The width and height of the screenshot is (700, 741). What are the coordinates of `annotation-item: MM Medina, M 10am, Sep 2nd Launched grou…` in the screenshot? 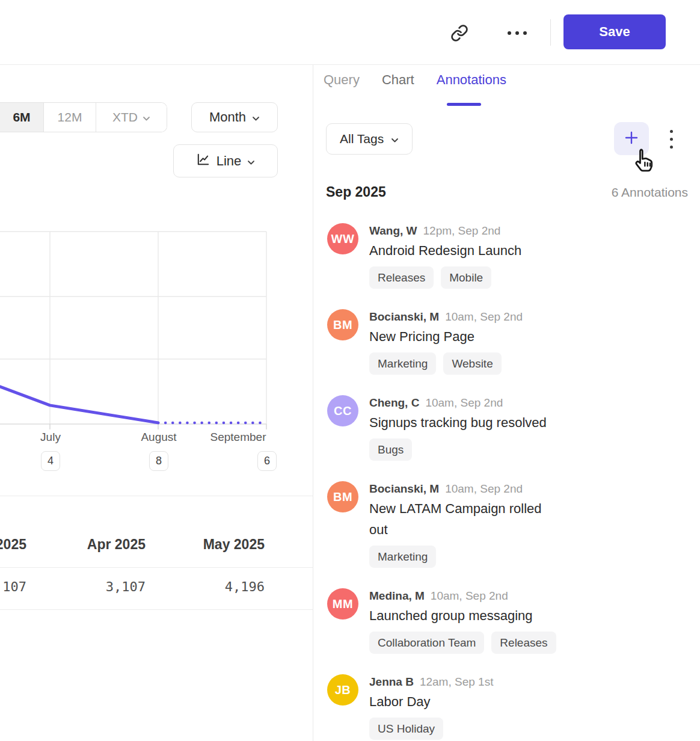 It's located at (509, 621).